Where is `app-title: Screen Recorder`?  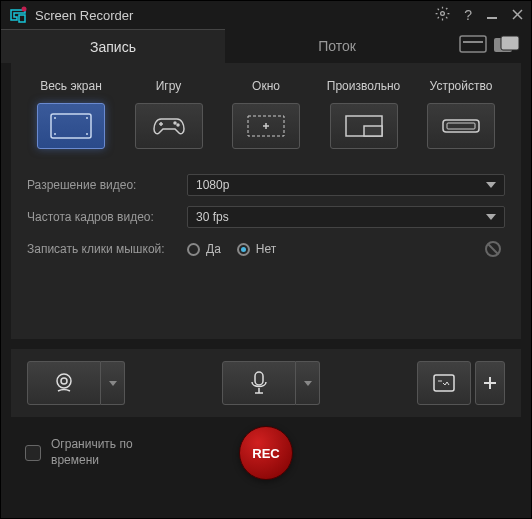 app-title: Screen Recorder is located at coordinates (235, 16).